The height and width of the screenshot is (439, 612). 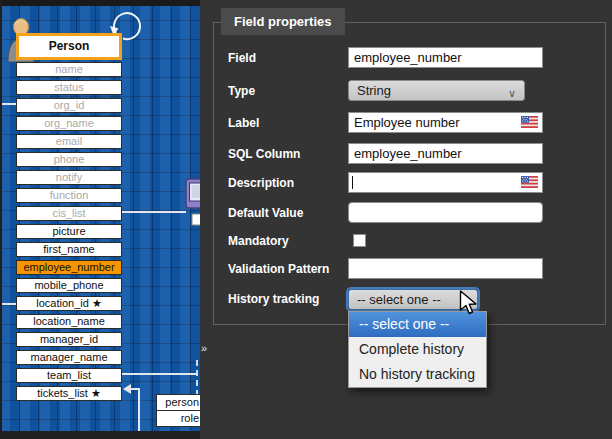 What do you see at coordinates (360, 240) in the screenshot?
I see `mandatory-checkbox` at bounding box center [360, 240].